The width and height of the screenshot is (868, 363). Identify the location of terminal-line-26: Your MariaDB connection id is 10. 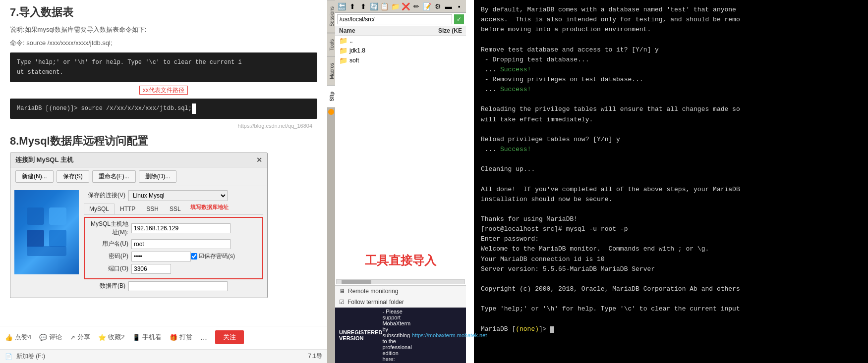
(671, 259).